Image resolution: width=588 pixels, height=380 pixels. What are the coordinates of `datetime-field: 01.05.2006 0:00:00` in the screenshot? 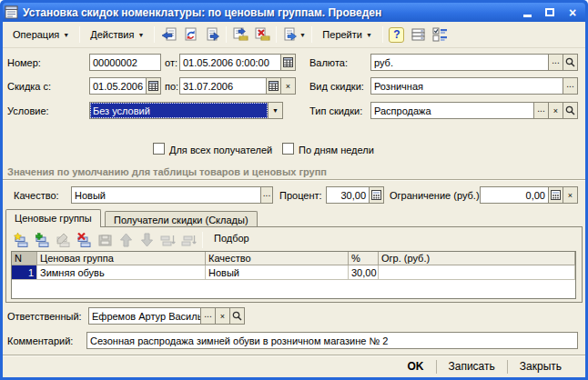 It's located at (238, 62).